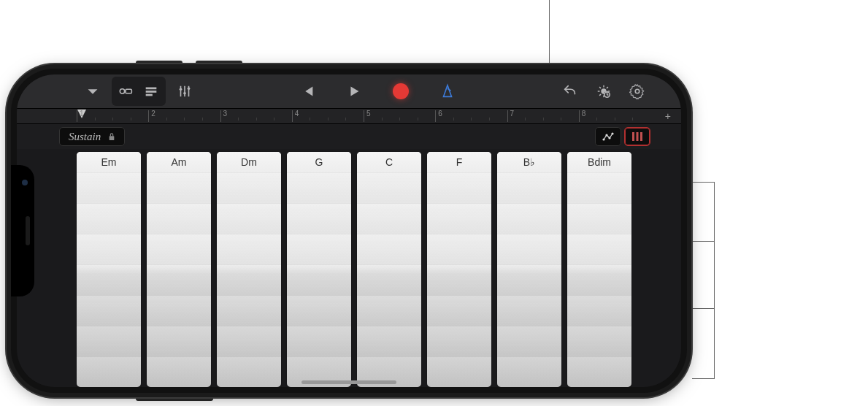 The width and height of the screenshot is (868, 406). What do you see at coordinates (319, 269) in the screenshot?
I see `chord-strip: G` at bounding box center [319, 269].